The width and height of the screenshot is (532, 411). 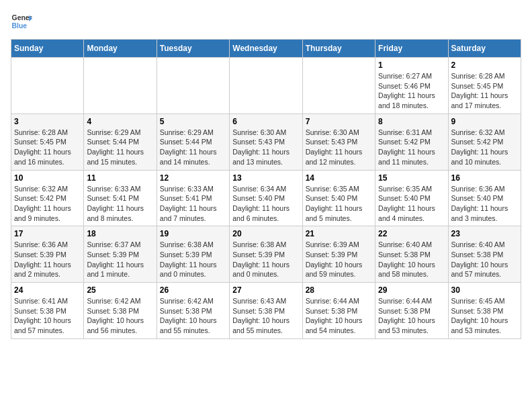 What do you see at coordinates (411, 290) in the screenshot?
I see `day-number: 29` at bounding box center [411, 290].